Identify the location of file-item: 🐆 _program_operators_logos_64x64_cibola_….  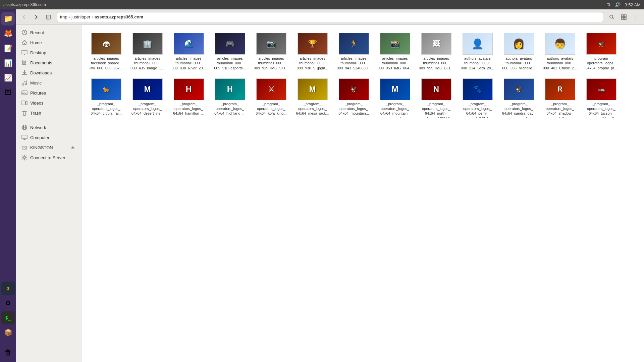
(106, 98).